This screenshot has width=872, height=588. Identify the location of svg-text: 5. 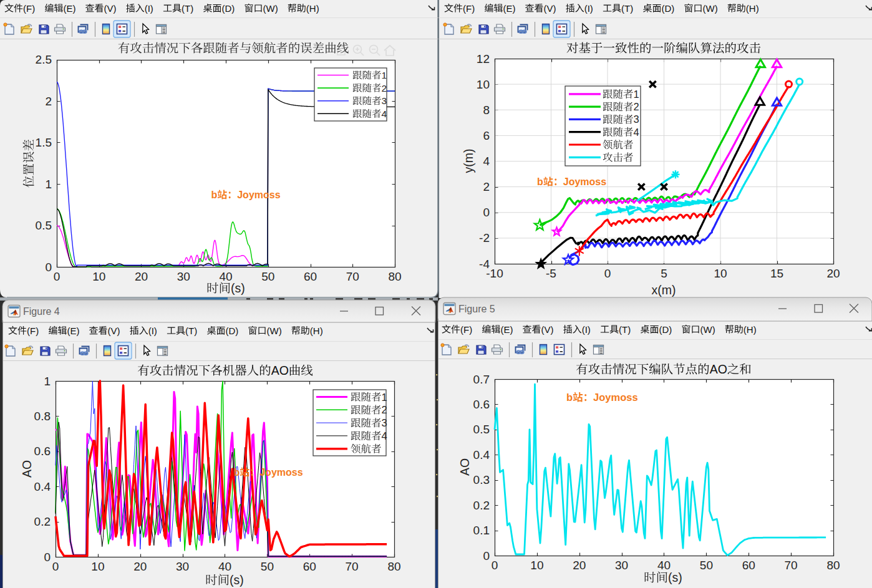
(664, 273).